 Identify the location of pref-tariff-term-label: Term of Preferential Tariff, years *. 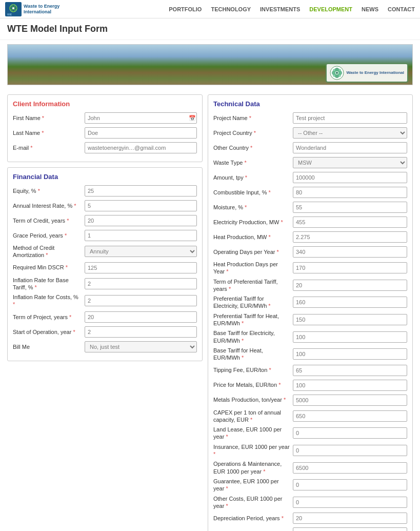
(253, 285).